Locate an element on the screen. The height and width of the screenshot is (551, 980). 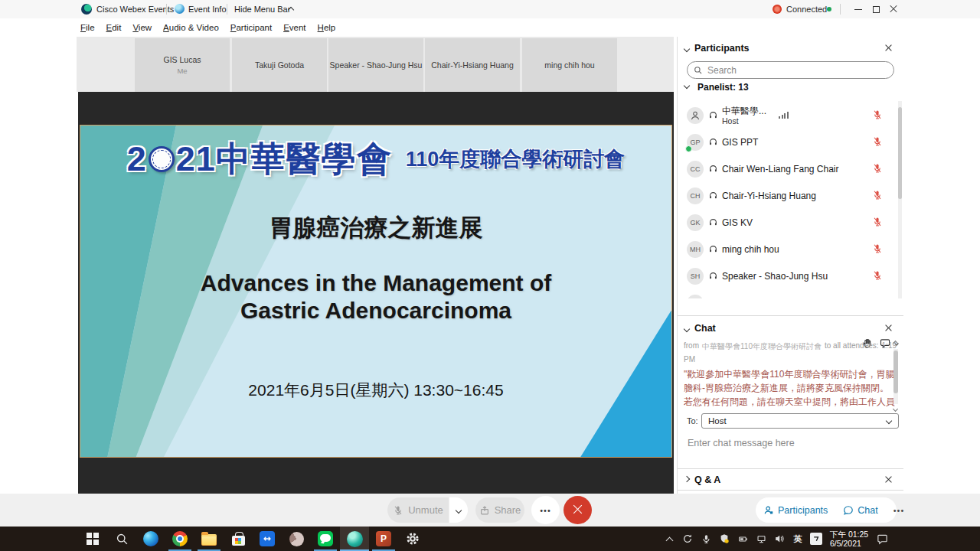
search-icon is located at coordinates (698, 70).